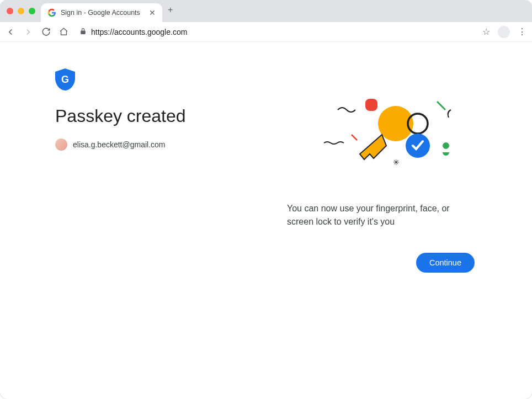 The height and width of the screenshot is (399, 532). Describe the element at coordinates (266, 32) in the screenshot. I see `browser-toolbar: https://accounts.google.com ☆ ⋮` at that location.